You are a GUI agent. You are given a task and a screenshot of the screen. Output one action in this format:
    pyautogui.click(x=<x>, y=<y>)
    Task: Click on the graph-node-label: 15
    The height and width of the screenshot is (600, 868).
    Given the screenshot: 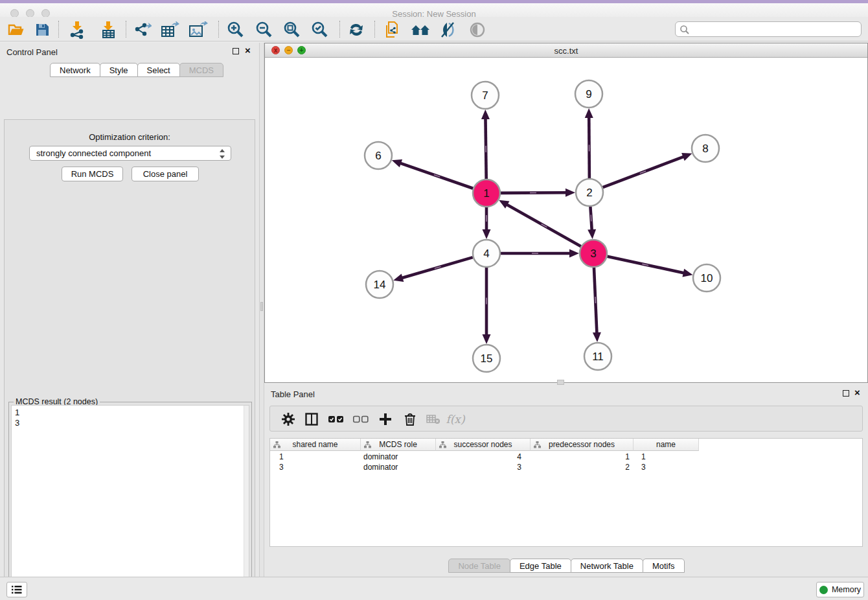 What is the action you would take?
    pyautogui.click(x=487, y=359)
    